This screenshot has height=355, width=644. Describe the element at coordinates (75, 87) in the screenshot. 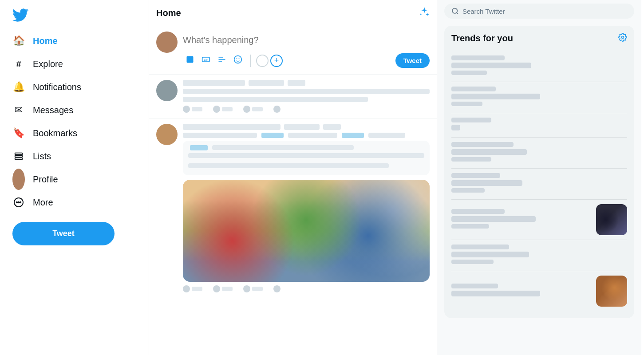

I see `sidebar-item-notifications: 🔔 Notifications` at that location.